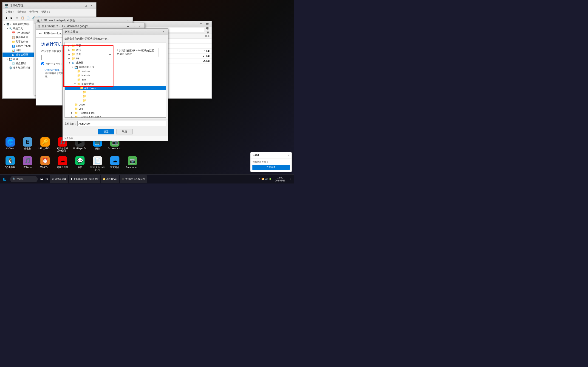 This screenshot has width=588, height=367. Describe the element at coordinates (115, 84) in the screenshot. I see `browse-tree-loader: ▼ 📁 loader驱动` at that location.